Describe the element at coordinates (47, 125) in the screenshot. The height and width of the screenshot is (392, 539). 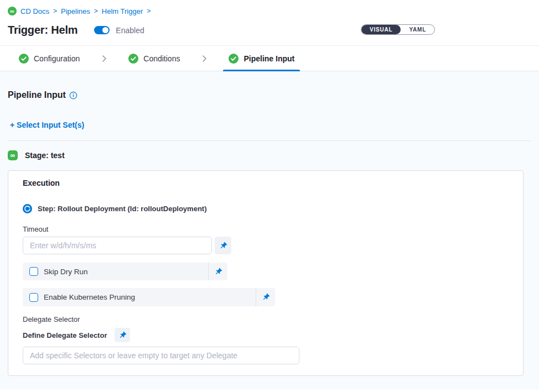
I see `select-input-sets-link: + Select Input Set(s)` at that location.